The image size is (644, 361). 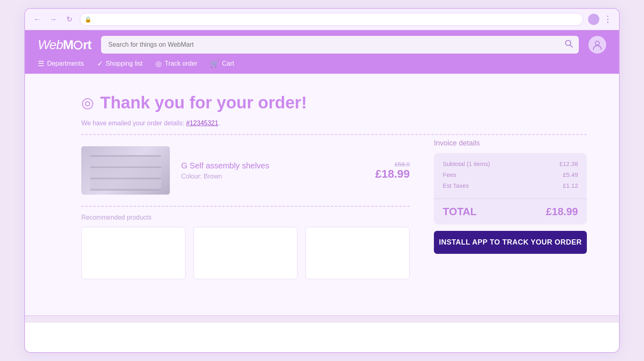 I want to click on shelf-visual, so click(x=126, y=173).